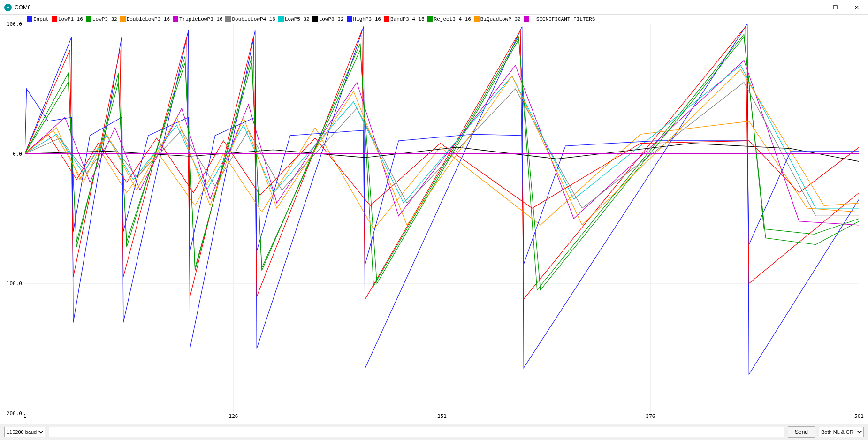 Image resolution: width=868 pixels, height=440 pixels. What do you see at coordinates (835, 8) in the screenshot?
I see `maximize-button: ☐` at bounding box center [835, 8].